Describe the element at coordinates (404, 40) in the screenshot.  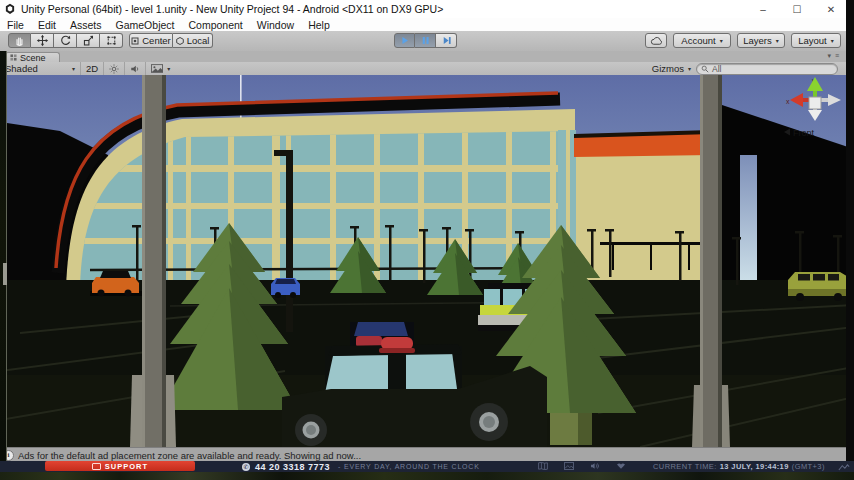
I see `play-button` at that location.